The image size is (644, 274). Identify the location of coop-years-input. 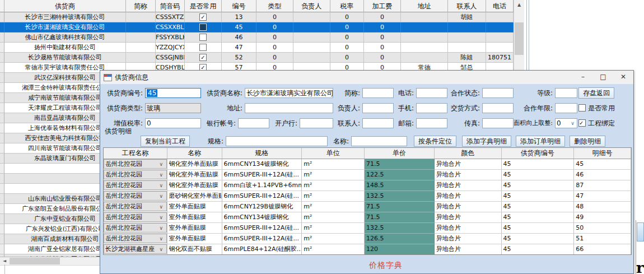
(566, 108).